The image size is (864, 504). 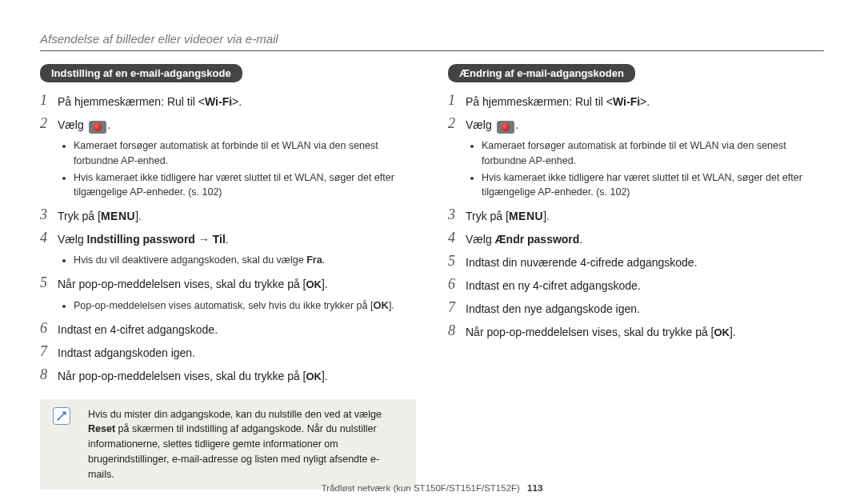 What do you see at coordinates (636, 238) in the screenshot?
I see `step-4: 4 Vælg Ændr password.` at bounding box center [636, 238].